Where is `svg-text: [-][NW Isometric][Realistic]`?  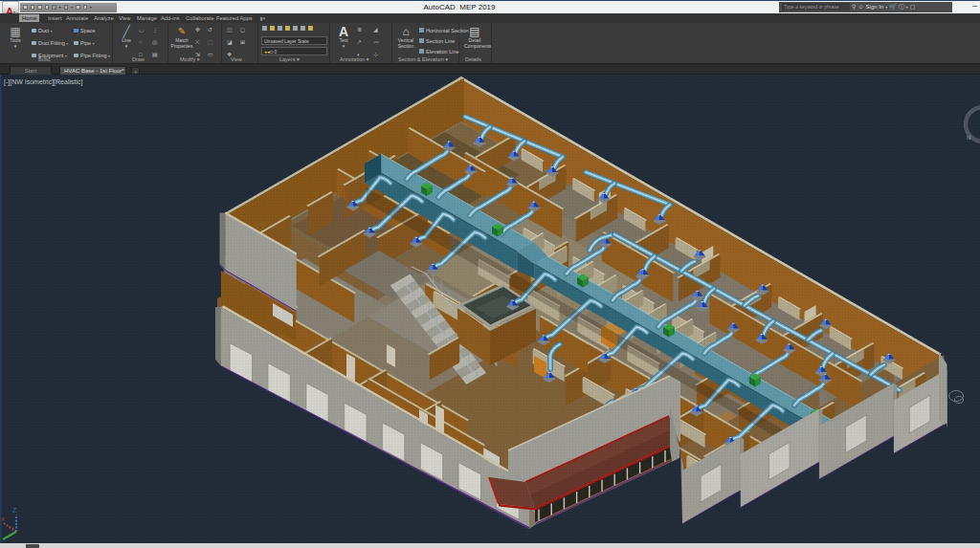
svg-text: [-][NW Isometric][Realistic] is located at coordinates (44, 82).